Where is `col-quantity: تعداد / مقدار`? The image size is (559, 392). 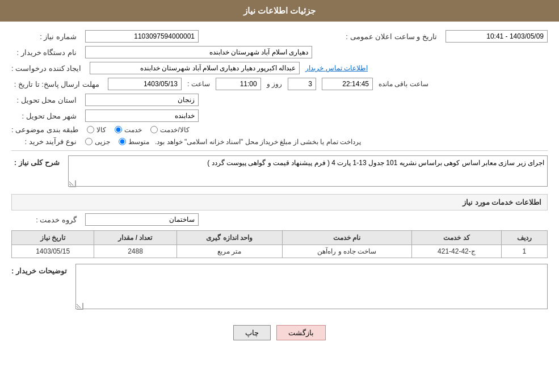 col-quantity: تعداد / مقدار is located at coordinates (135, 238).